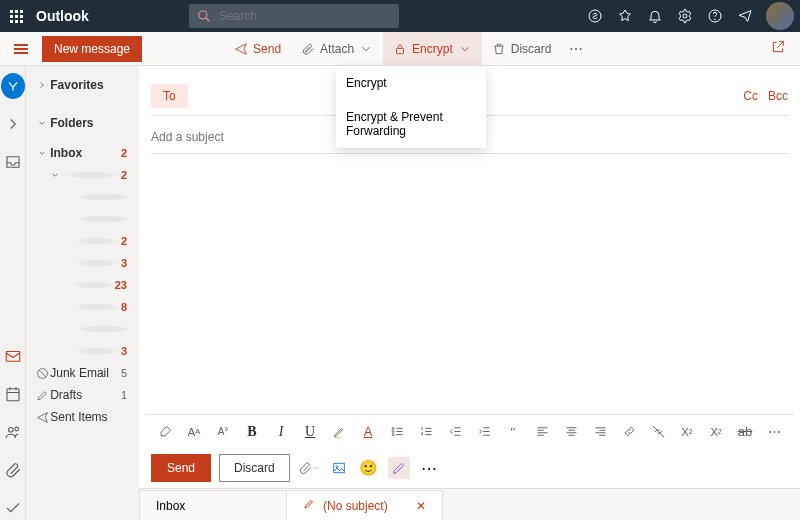 The image size is (800, 520). I want to click on open-new-window, so click(778, 49).